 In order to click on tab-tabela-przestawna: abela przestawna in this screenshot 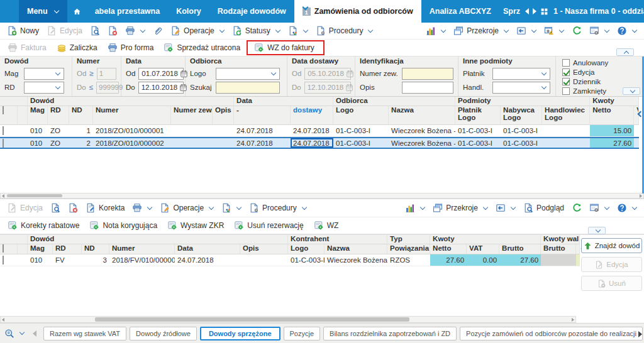, I will do `click(128, 11)`.